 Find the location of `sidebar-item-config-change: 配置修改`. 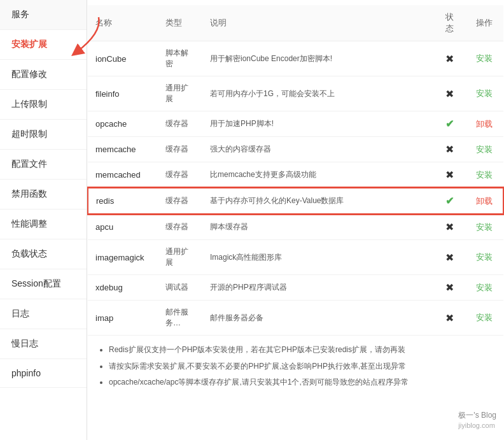

sidebar-item-config-change: 配置修改 is located at coordinates (43, 75).